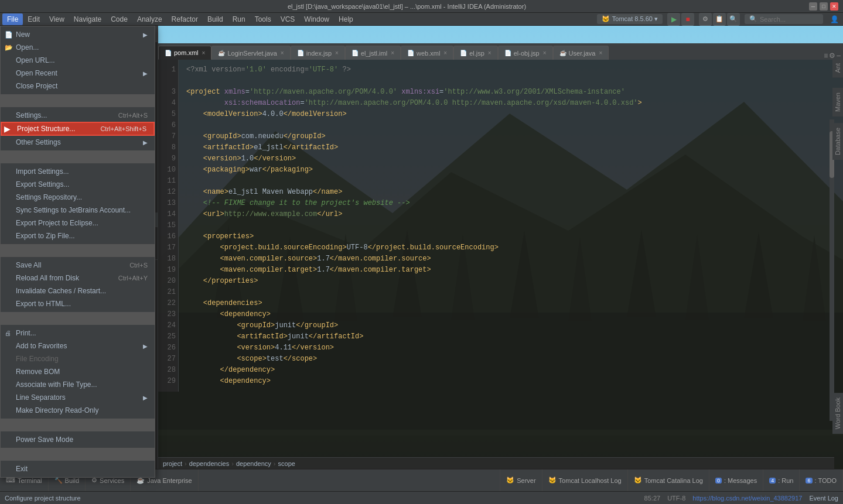  Describe the element at coordinates (545, 53) in the screenshot. I see `tab-elobj-close: ×` at that location.